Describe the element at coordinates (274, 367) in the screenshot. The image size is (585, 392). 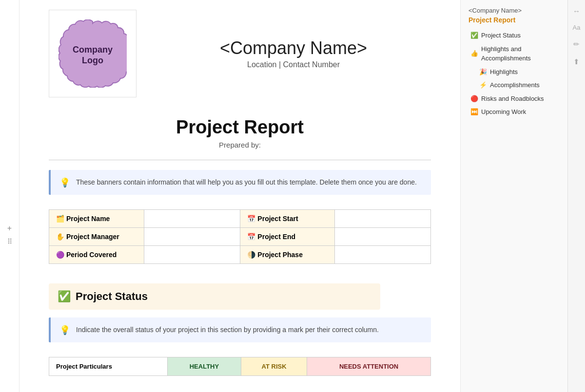
I see `status-col-at-risk: AT RISK` at that location.